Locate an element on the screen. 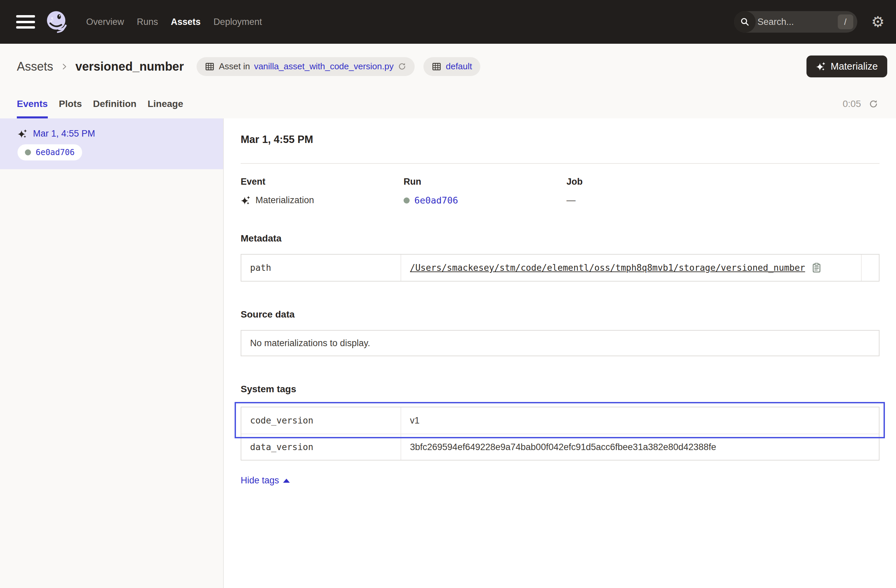  asset-group-badge: default is located at coordinates (452, 67).